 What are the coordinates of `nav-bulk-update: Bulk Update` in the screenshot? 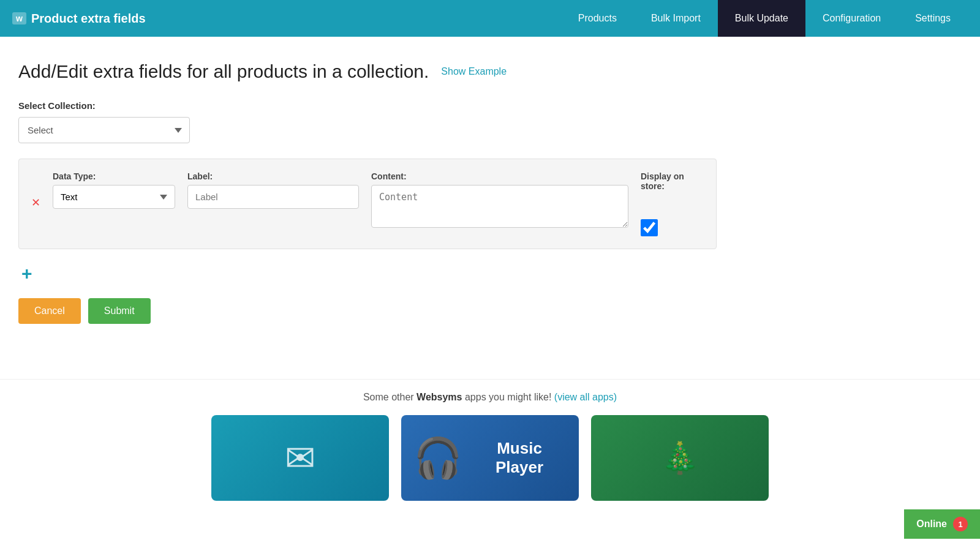 It's located at (762, 18).